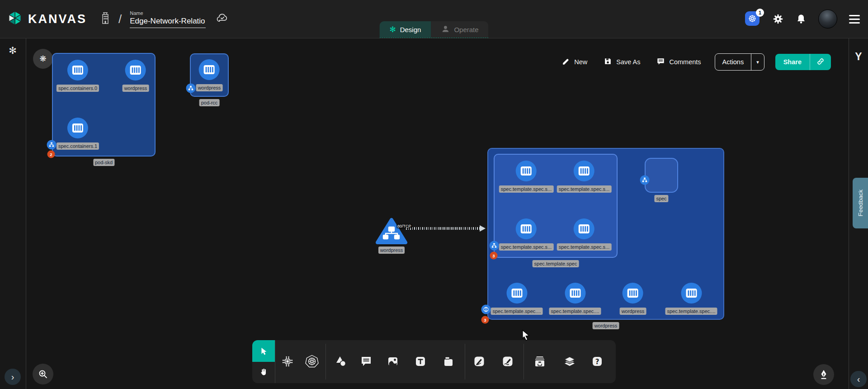  What do you see at coordinates (820, 62) in the screenshot?
I see `copy-link-button` at bounding box center [820, 62].